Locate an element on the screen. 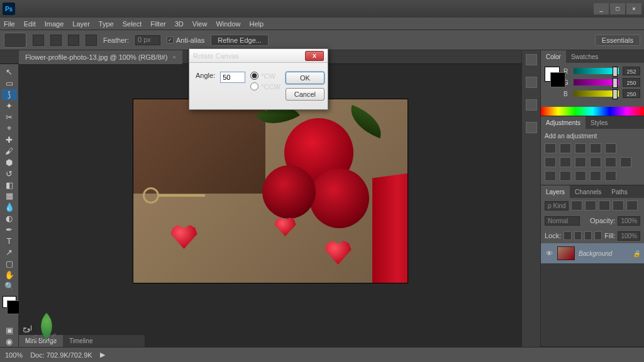  clone-panel-icon is located at coordinates (531, 128).